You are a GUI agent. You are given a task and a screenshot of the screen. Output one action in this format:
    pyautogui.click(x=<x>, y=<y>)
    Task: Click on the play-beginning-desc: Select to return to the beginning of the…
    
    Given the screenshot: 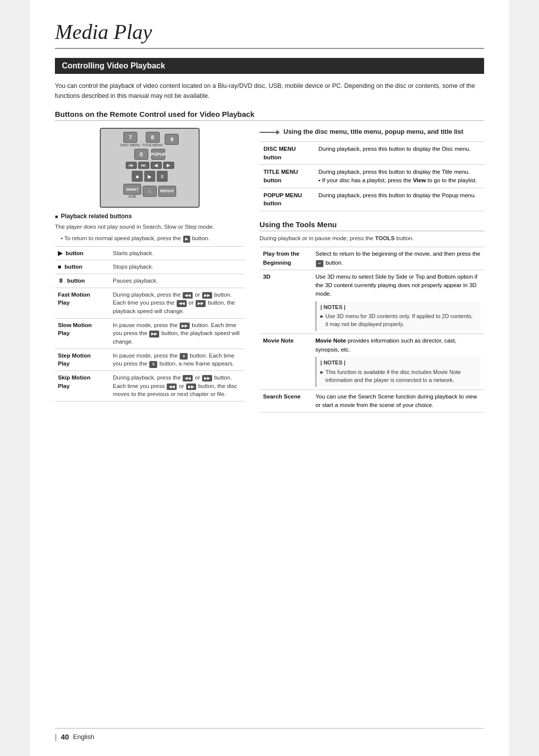 What is the action you would take?
    pyautogui.click(x=398, y=259)
    